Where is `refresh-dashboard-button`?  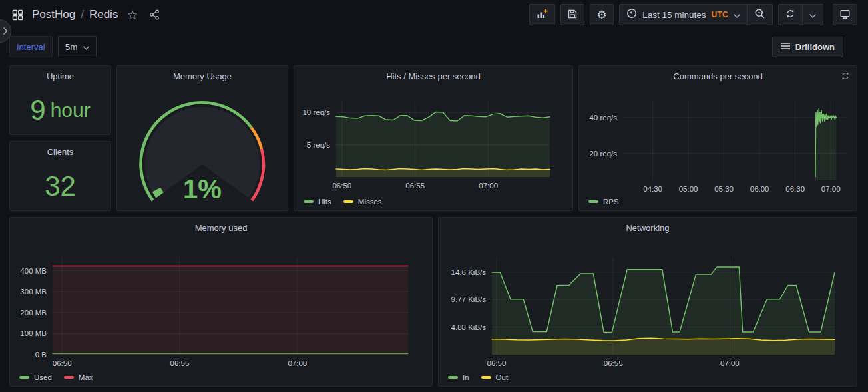
refresh-dashboard-button is located at coordinates (791, 15).